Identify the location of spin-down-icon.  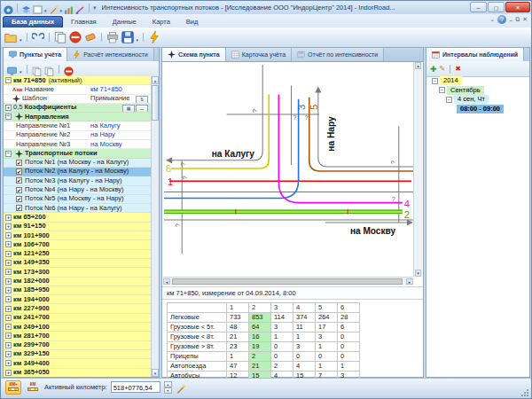
(168, 390).